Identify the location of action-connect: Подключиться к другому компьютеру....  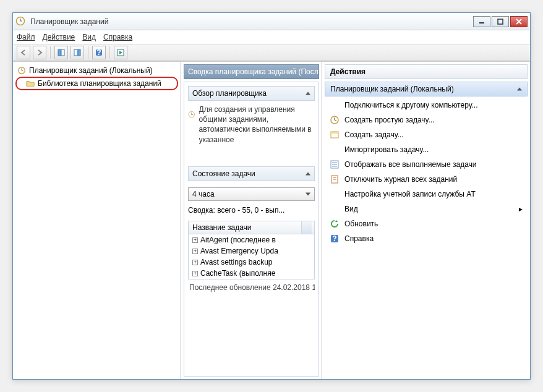
(426, 105).